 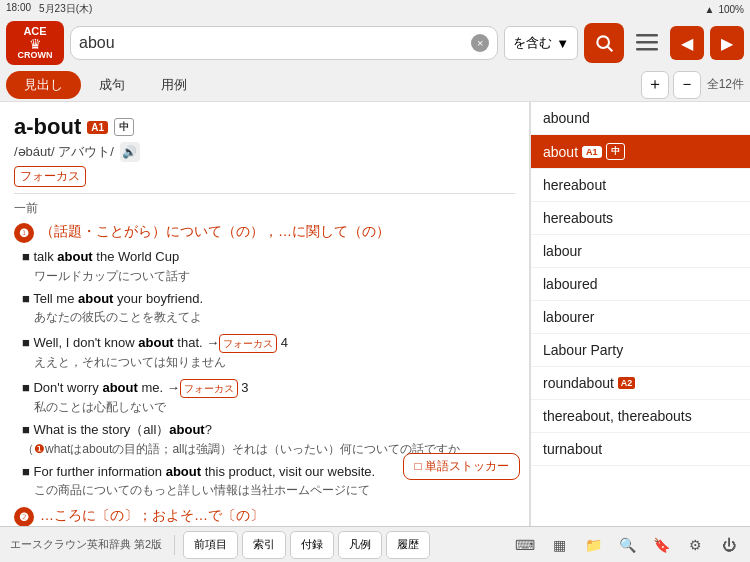 I want to click on example-en-1: ■ talk about the World Cup, so click(x=268, y=257).